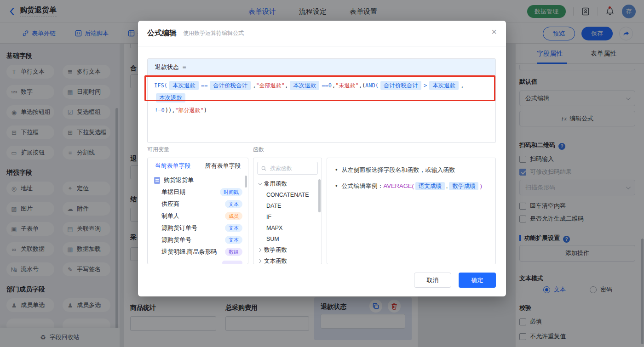 Image resolution: width=644 pixels, height=347 pixels. I want to click on formula-operator: ==0, so click(327, 85).